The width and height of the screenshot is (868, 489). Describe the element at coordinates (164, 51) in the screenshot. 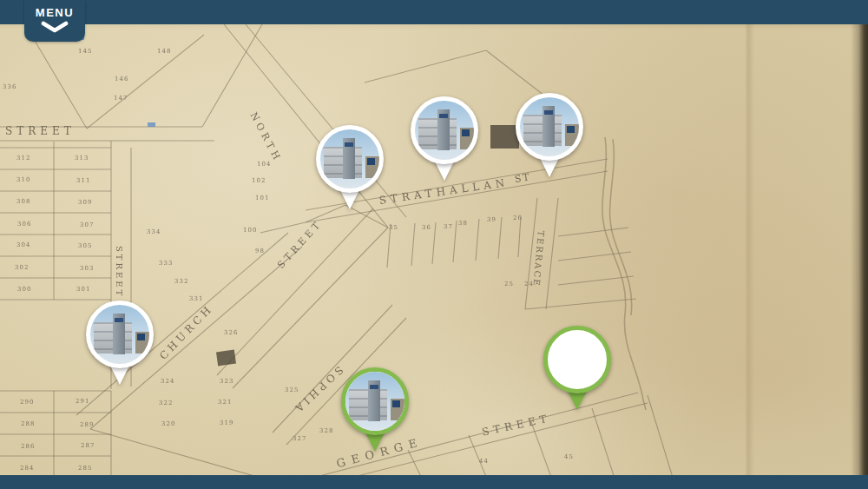

I see `lot-number: 148` at that location.